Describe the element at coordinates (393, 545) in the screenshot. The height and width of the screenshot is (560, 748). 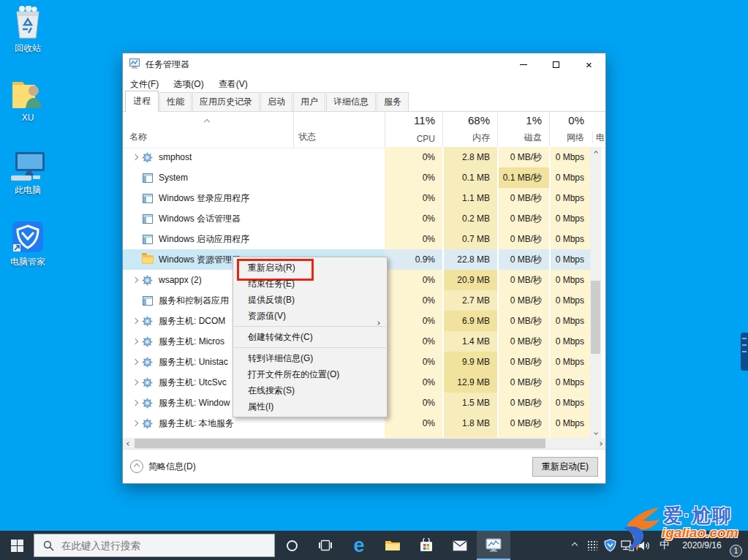
I see `file-explorer-icon` at that location.